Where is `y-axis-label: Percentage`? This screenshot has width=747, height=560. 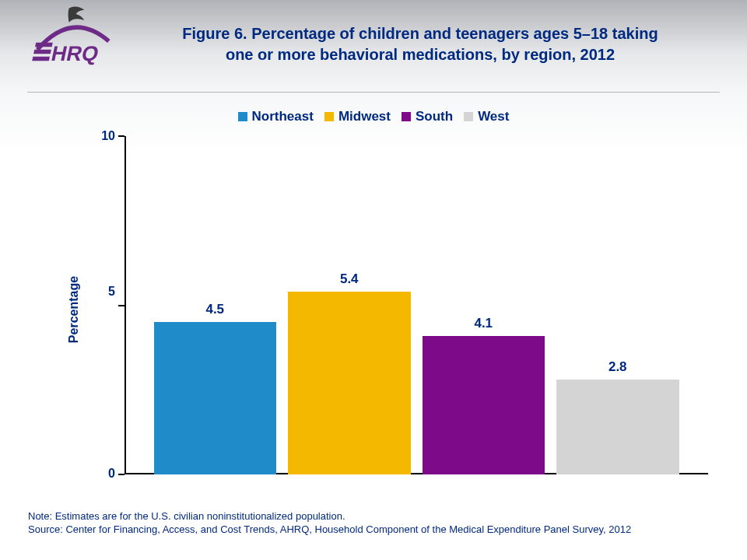
y-axis-label: Percentage is located at coordinates (74, 309).